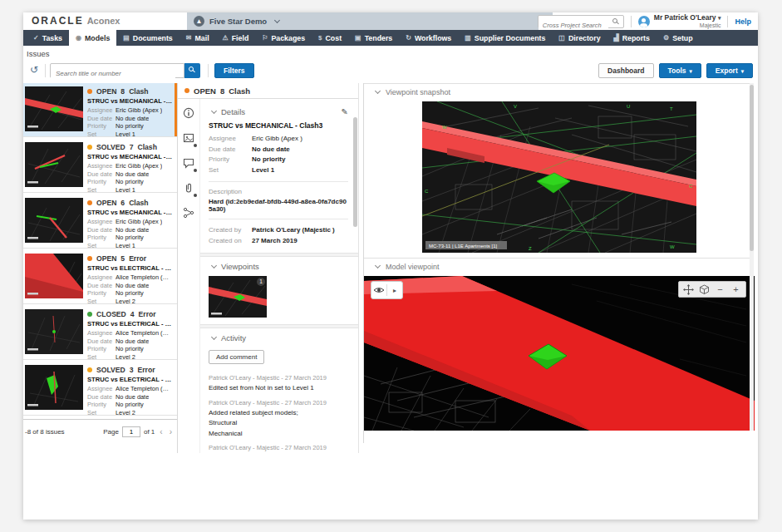 Image resolution: width=782 pixels, height=532 pixels. Describe the element at coordinates (678, 38) in the screenshot. I see `nav-tab-setup: ⚙Setup` at that location.